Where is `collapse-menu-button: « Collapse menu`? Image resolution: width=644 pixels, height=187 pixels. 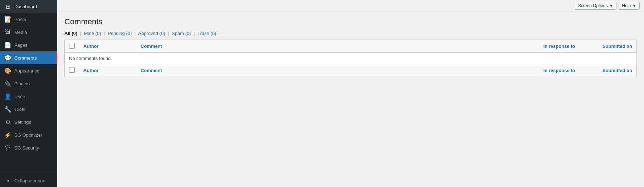 collapse-menu-button: « Collapse menu is located at coordinates (29, 181).